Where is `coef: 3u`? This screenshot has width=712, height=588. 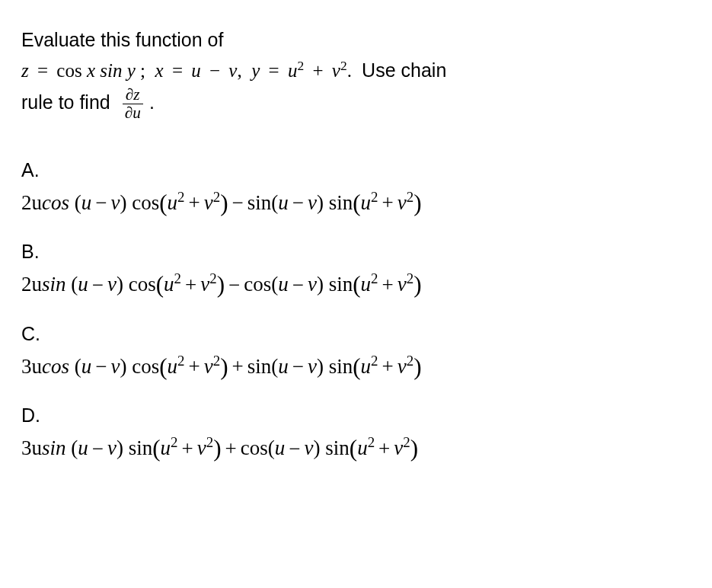
coef: 3u is located at coordinates (32, 366).